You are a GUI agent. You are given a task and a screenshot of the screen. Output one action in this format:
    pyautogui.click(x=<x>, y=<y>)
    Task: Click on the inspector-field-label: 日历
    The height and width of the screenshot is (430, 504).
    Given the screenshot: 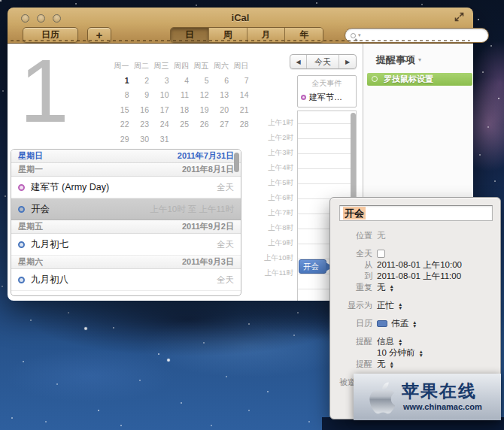 What is the action you would take?
    pyautogui.click(x=354, y=323)
    